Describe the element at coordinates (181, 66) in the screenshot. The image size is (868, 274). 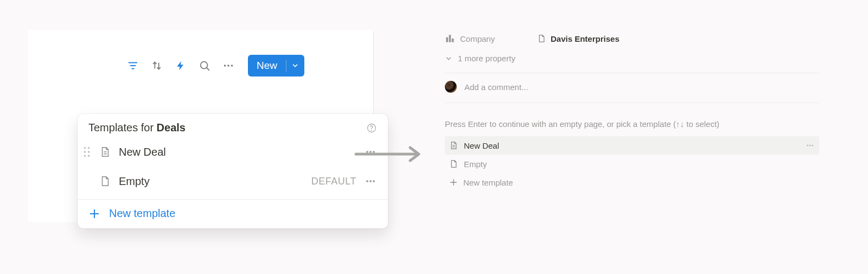
I see `bolt-icon` at that location.